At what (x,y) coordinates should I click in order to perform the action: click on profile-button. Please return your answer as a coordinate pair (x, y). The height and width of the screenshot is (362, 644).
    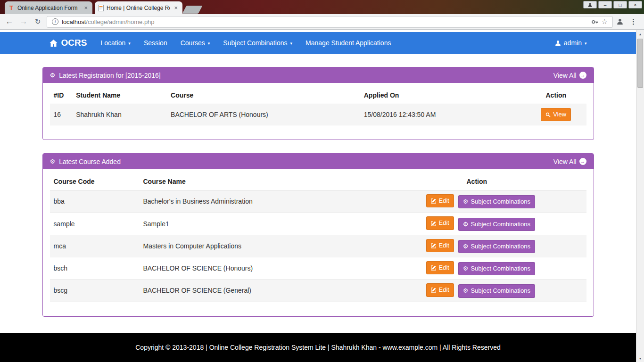
    Looking at the image, I should click on (590, 5).